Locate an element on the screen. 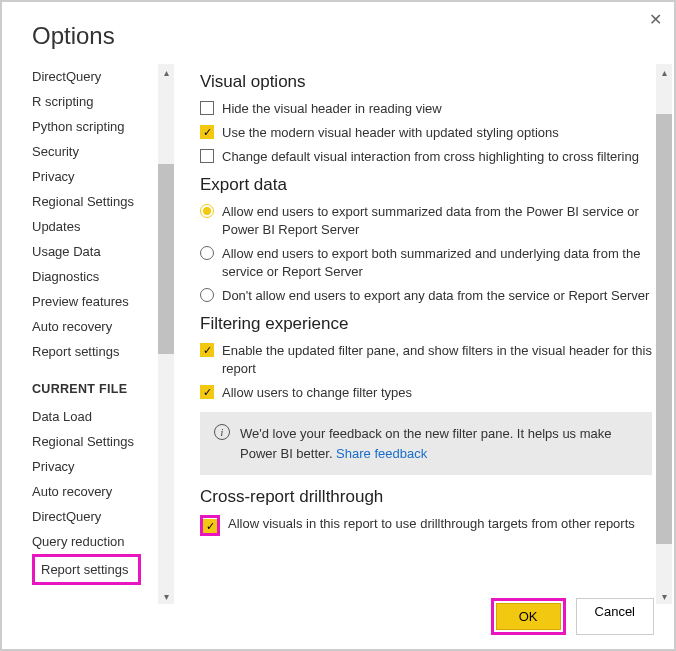  sidebar-scroll-thumb is located at coordinates (166, 259).